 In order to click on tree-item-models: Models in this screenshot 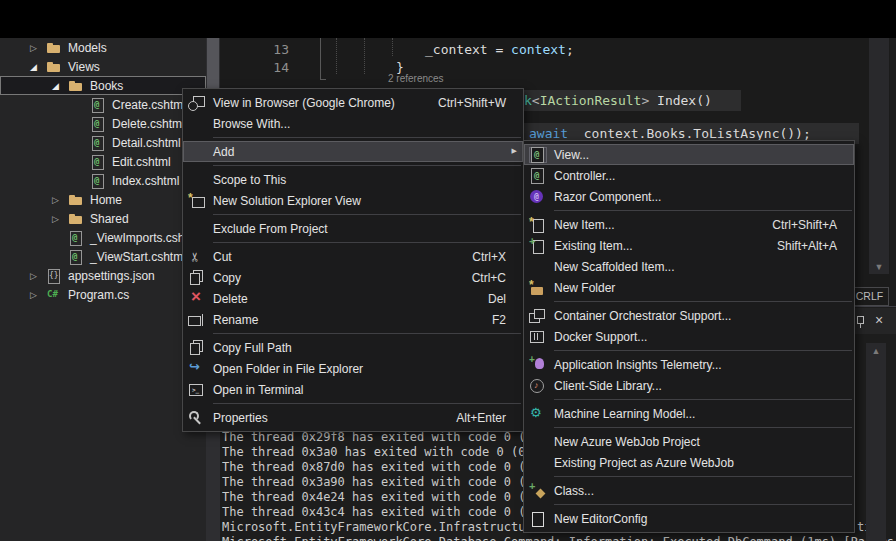, I will do `click(103, 48)`.